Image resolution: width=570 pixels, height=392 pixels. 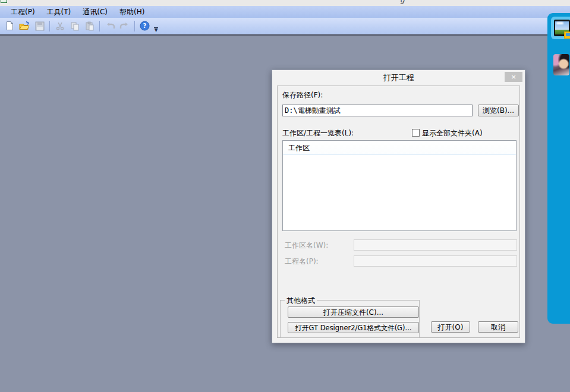 I want to click on menu-communication: 通讯(C), so click(x=95, y=12).